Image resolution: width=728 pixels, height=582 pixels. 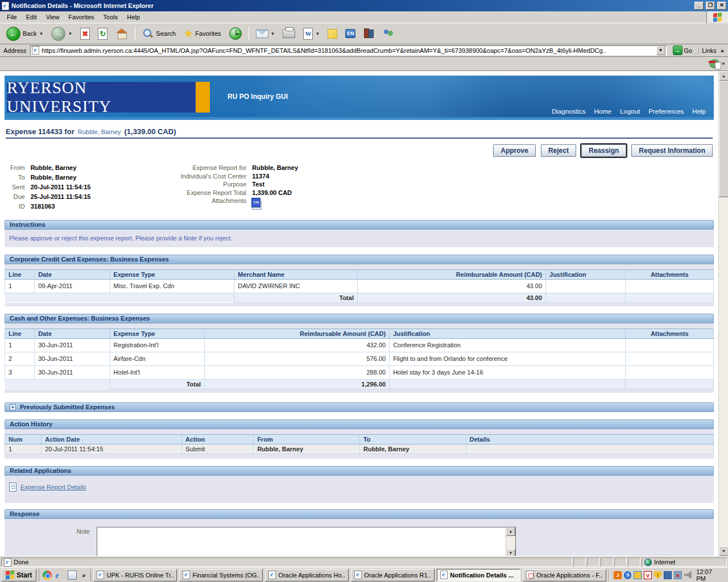 What do you see at coordinates (678, 575) in the screenshot?
I see `network-disconnected-icon: ✕` at bounding box center [678, 575].